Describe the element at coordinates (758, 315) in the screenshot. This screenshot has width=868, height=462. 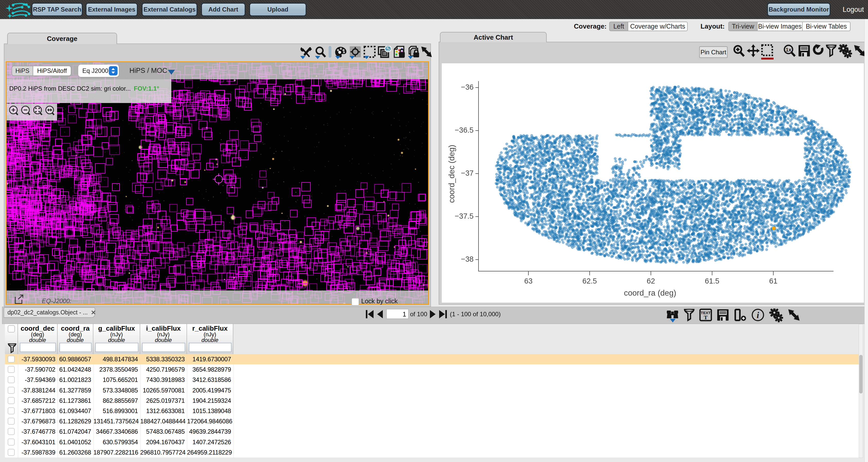
I see `svg-text: i` at that location.